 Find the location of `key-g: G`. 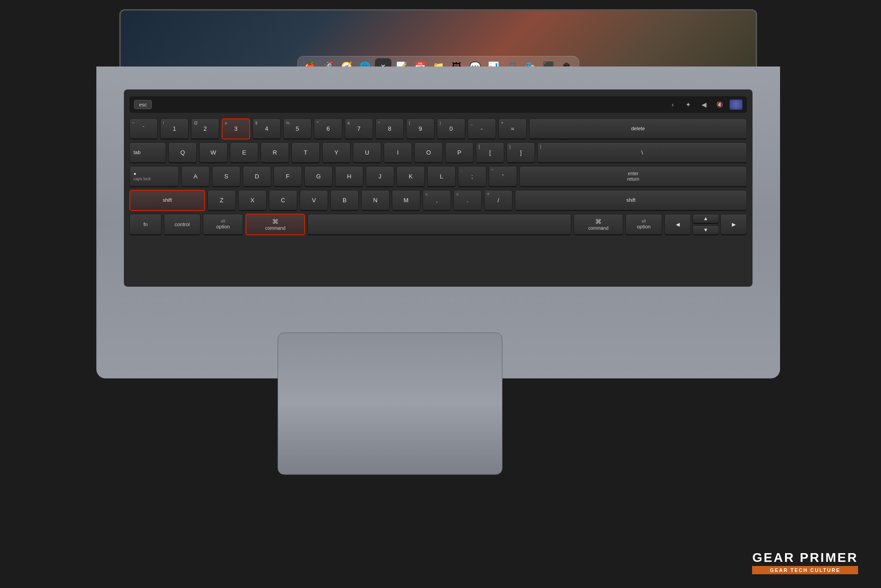

key-g: G is located at coordinates (318, 177).